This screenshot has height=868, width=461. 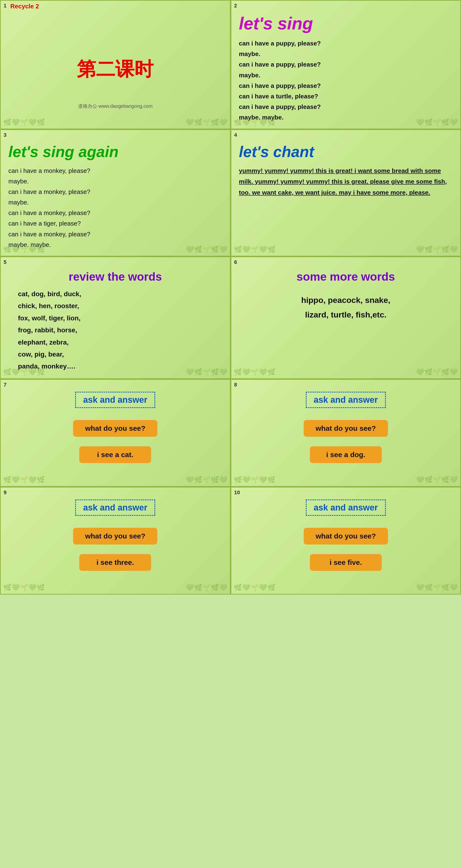 What do you see at coordinates (236, 385) in the screenshot?
I see `slide-number-8: 8` at bounding box center [236, 385].